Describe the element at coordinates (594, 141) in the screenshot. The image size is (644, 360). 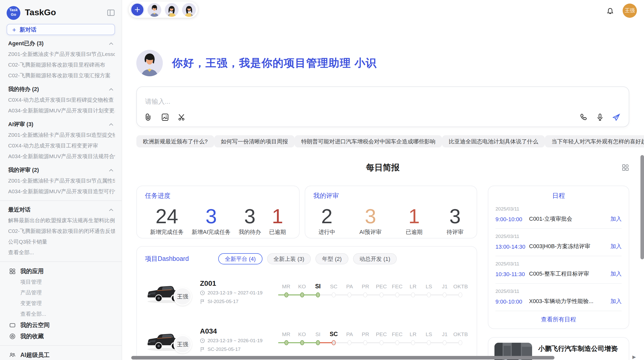
I see `suggestion-chip: 当下年轻人对汽车外观有怎样的喜好趋势` at that location.